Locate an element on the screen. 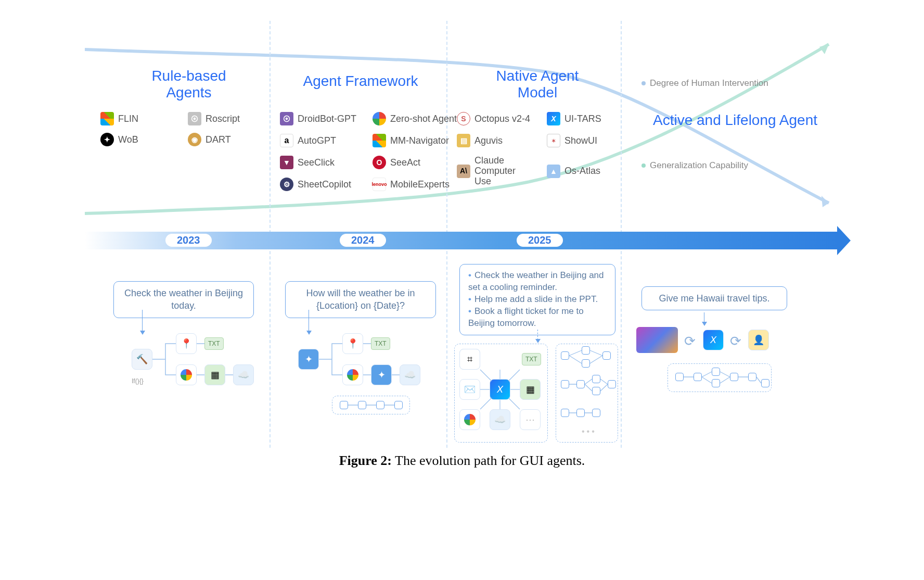  amazon-icon: a is located at coordinates (287, 141).